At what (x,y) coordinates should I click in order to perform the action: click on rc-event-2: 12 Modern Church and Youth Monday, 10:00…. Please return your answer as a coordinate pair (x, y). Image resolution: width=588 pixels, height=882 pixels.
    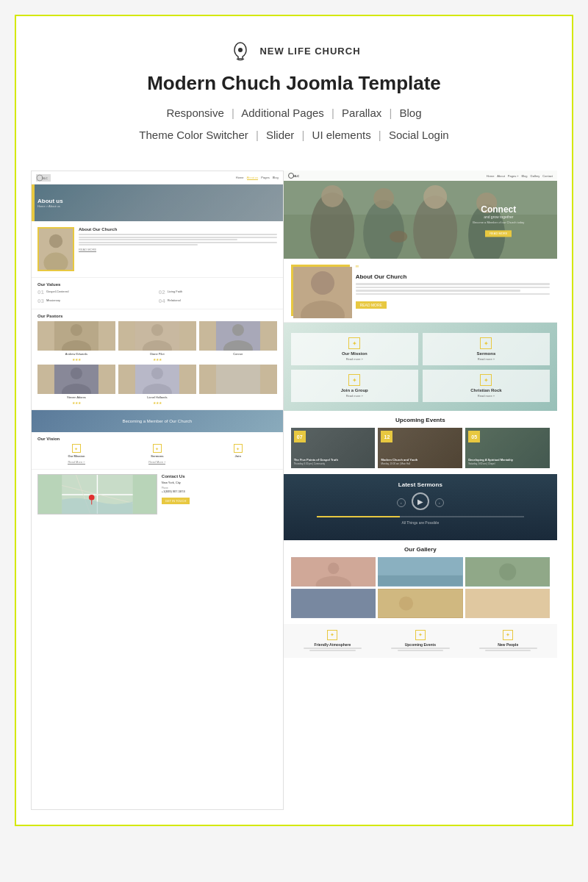
    Looking at the image, I should click on (420, 448).